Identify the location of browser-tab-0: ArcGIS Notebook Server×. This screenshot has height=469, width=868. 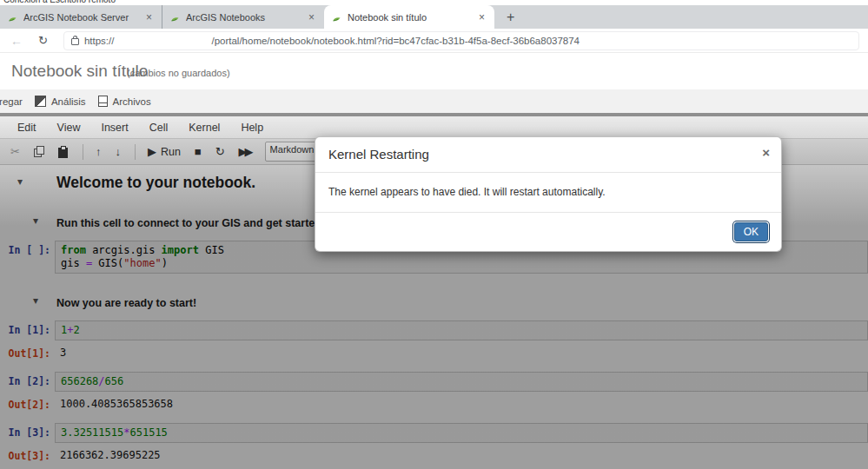
(81, 17).